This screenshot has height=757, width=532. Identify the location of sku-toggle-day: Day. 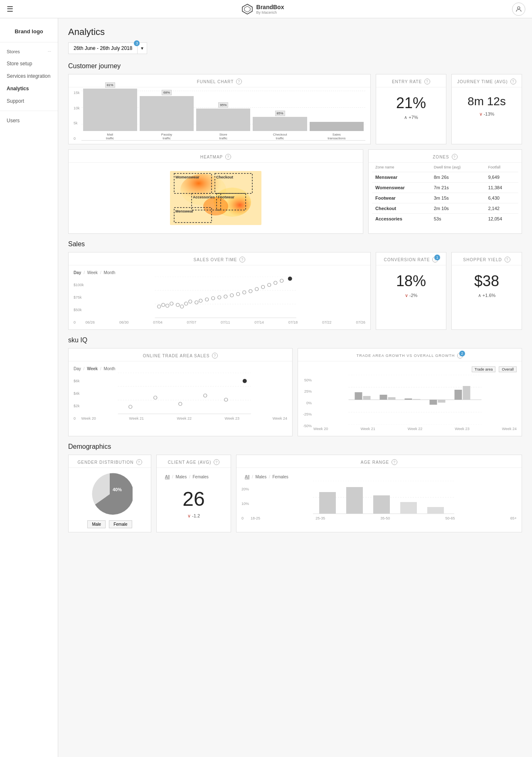
(77, 369).